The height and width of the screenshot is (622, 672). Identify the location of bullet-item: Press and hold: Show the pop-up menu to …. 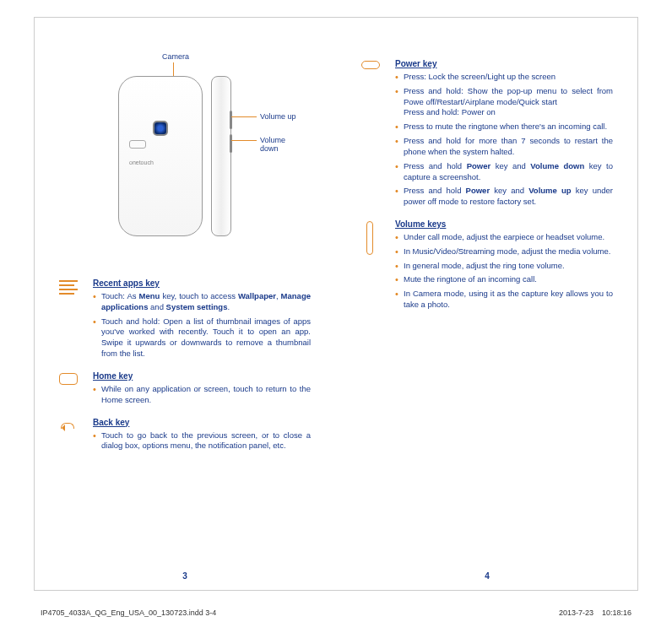
(504, 102).